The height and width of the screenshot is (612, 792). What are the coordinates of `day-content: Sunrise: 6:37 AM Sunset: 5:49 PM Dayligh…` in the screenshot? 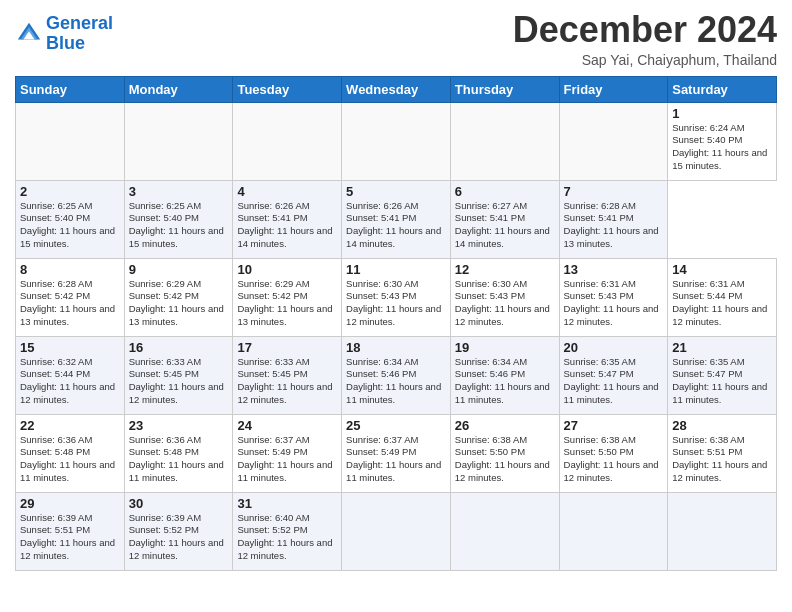 It's located at (287, 460).